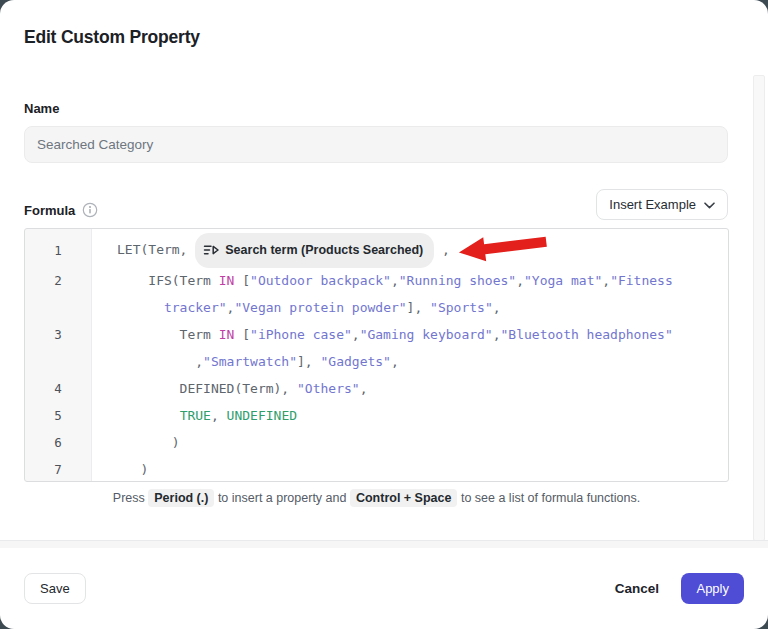  What do you see at coordinates (404, 498) in the screenshot?
I see `kbd-chip: Control + Space` at bounding box center [404, 498].